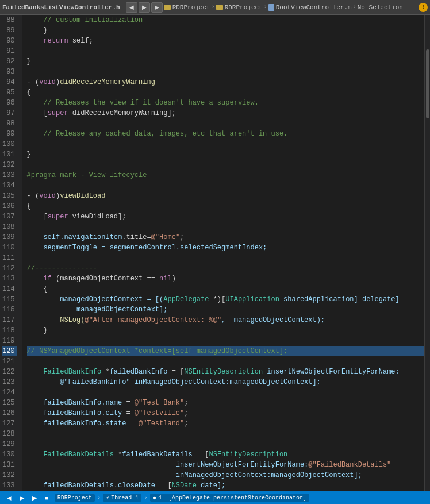  What do you see at coordinates (10, 124) in the screenshot?
I see `line-number: 98` at bounding box center [10, 124].